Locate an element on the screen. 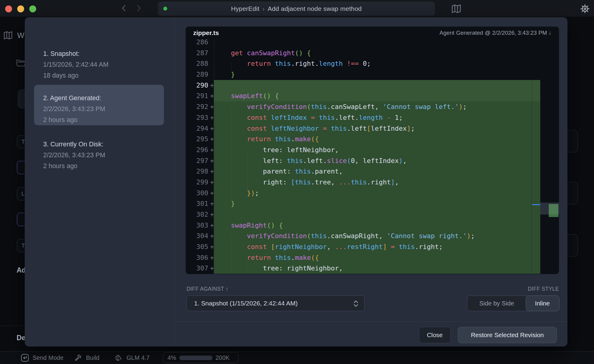  unsaved-indicator-dot is located at coordinates (165, 8).